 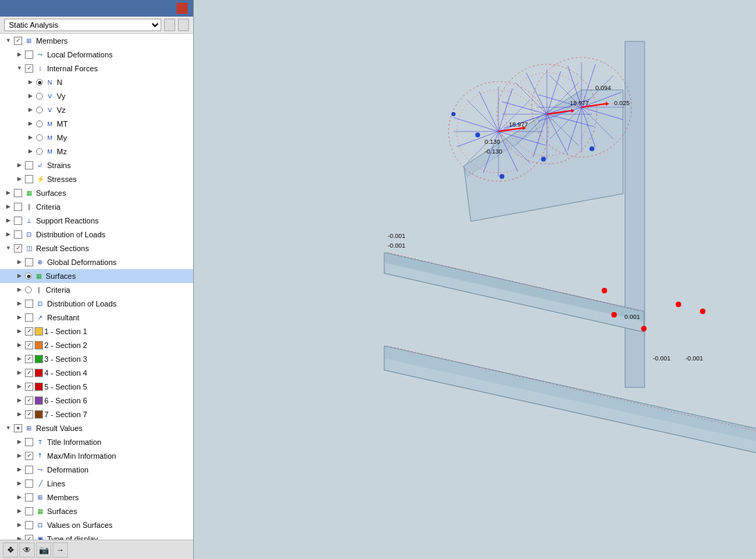 What do you see at coordinates (19, 331) in the screenshot?
I see `expand-btn-sec1: ▶` at bounding box center [19, 331].